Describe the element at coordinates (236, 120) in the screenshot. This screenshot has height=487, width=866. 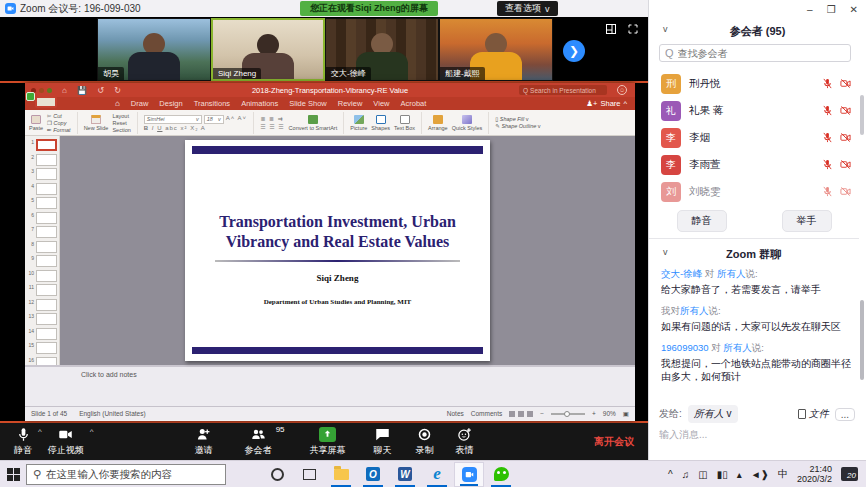
I see `font-grow-shrink-buttons: A˄ A˅` at that location.